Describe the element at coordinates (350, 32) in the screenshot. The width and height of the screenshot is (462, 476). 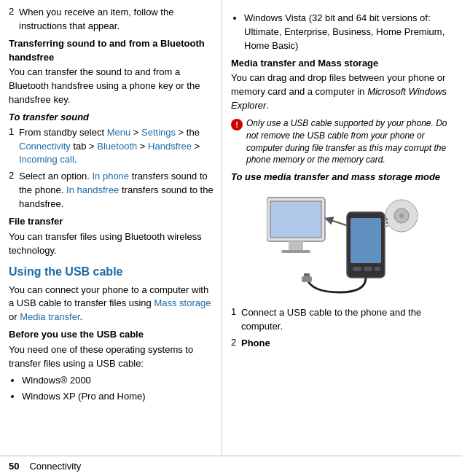
I see `os-item-3: Windows Vista (32 bit and 64 bit version…` at that location.